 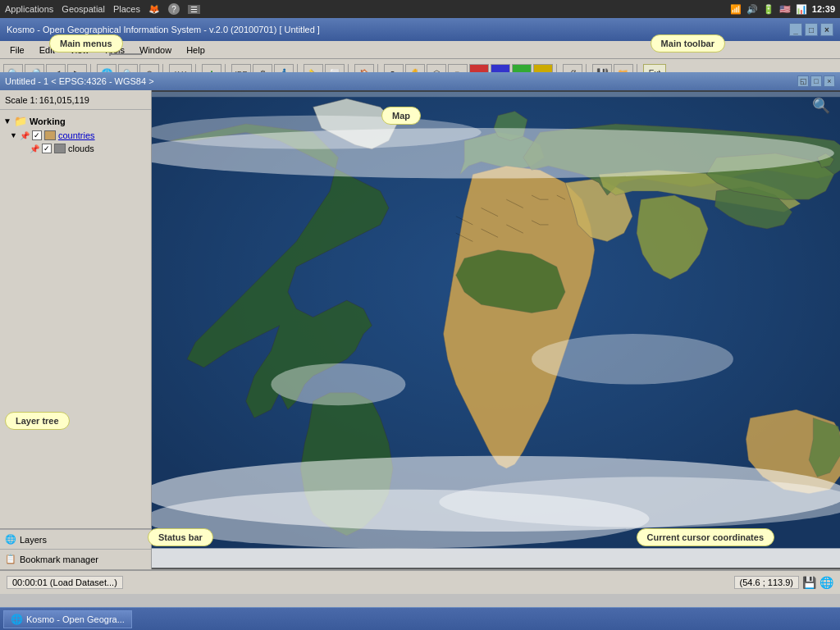 What do you see at coordinates (420, 81) in the screenshot?
I see `map-window-titlebar: Untitled - 1 < EPSG:4326 - WGS84 > ◱ □ ×` at bounding box center [420, 81].